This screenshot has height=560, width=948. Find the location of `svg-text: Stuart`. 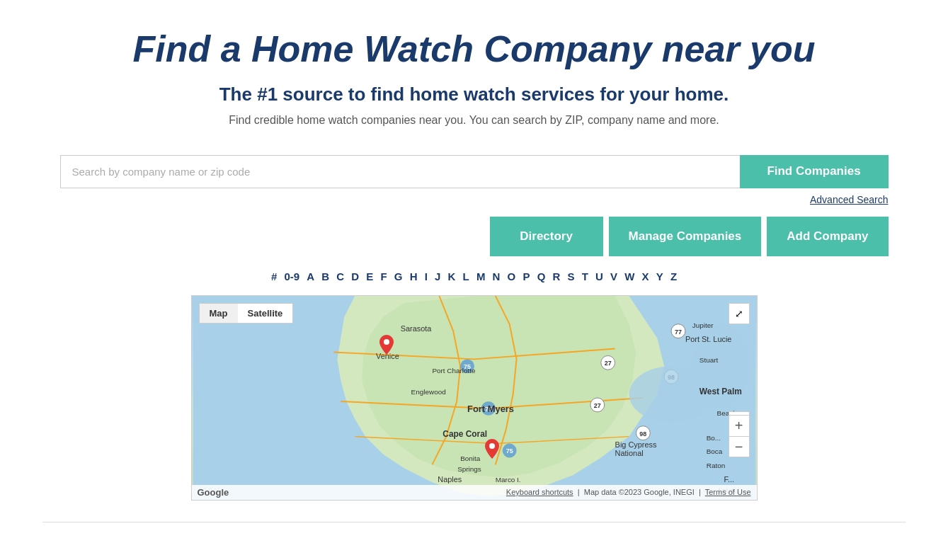

svg-text: Stuart is located at coordinates (708, 360).